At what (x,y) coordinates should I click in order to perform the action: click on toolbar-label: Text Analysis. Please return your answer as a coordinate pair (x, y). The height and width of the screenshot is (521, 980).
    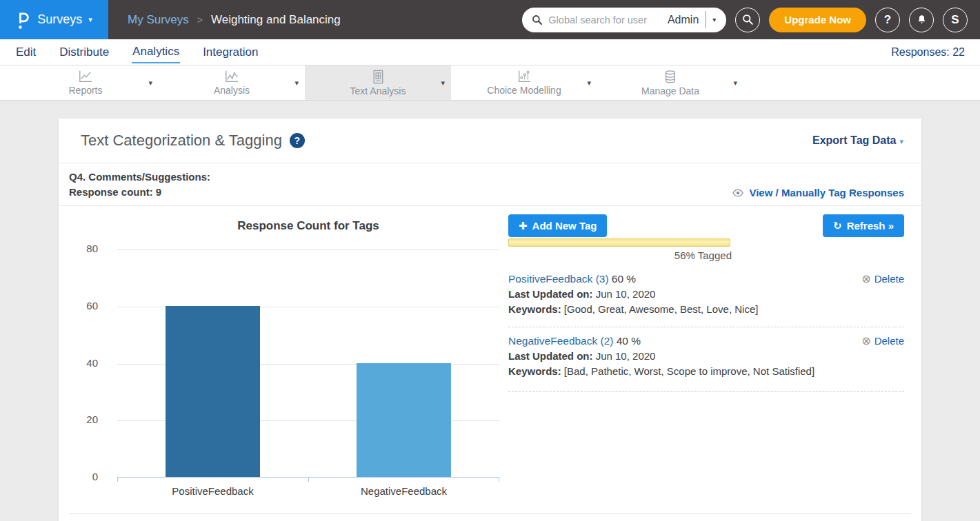
    Looking at the image, I should click on (378, 91).